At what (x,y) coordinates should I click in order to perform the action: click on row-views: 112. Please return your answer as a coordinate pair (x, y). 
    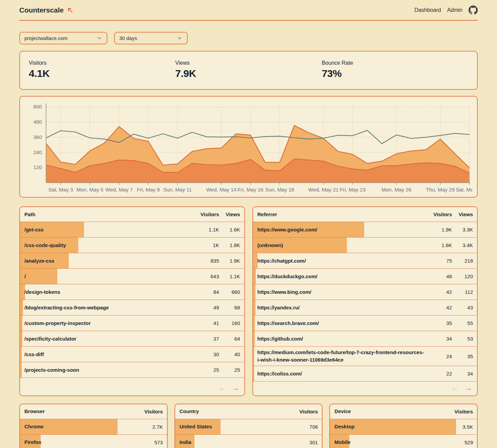
    Looking at the image, I should click on (462, 292).